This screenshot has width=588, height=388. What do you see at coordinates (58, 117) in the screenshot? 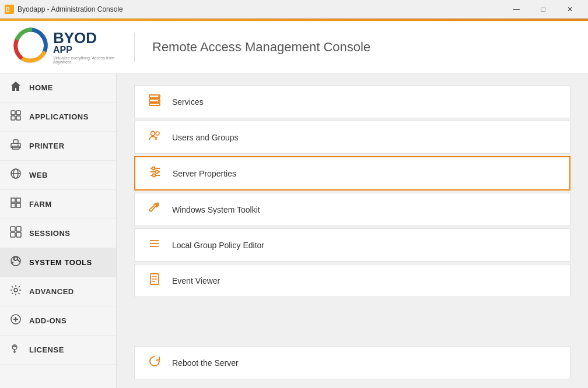
I see `sidebar-item-applications: APPLICATIONS` at bounding box center [58, 117].